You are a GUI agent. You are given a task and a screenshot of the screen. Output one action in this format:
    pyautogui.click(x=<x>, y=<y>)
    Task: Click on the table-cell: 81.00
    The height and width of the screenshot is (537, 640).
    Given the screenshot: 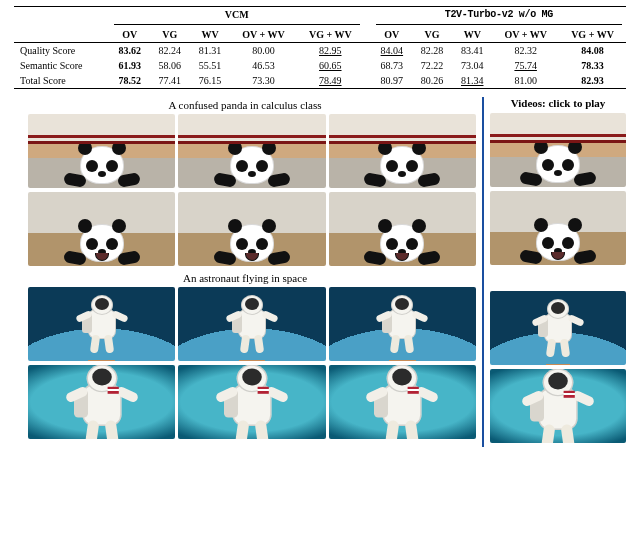 What is the action you would take?
    pyautogui.click(x=526, y=81)
    